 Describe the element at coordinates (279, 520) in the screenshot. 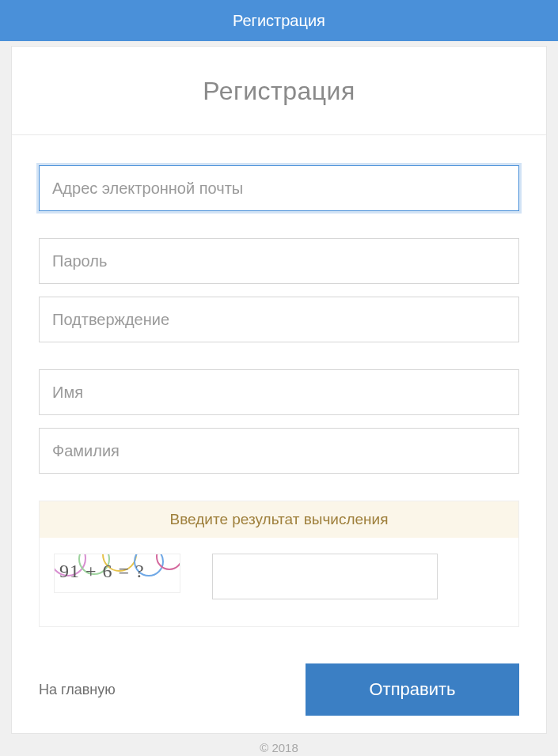

I see `captcha-header: Введите результат вычисления` at that location.